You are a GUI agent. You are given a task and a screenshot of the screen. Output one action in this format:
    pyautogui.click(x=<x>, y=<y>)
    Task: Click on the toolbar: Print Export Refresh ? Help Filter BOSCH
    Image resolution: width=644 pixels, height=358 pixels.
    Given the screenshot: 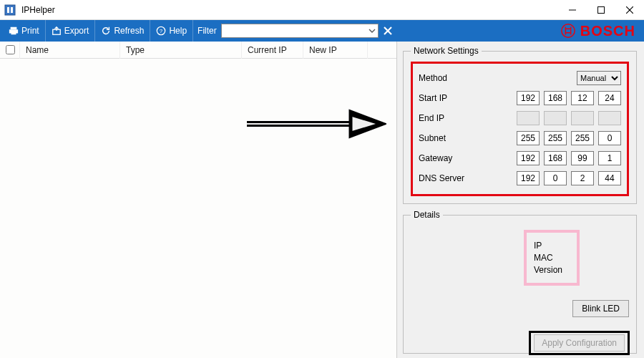 What is the action you would take?
    pyautogui.click(x=322, y=31)
    